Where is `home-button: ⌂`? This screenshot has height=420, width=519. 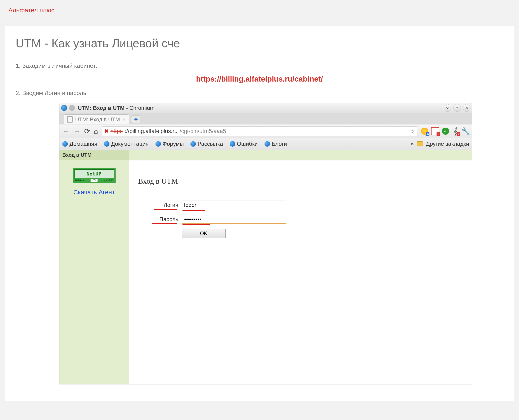 home-button: ⌂ is located at coordinates (96, 131).